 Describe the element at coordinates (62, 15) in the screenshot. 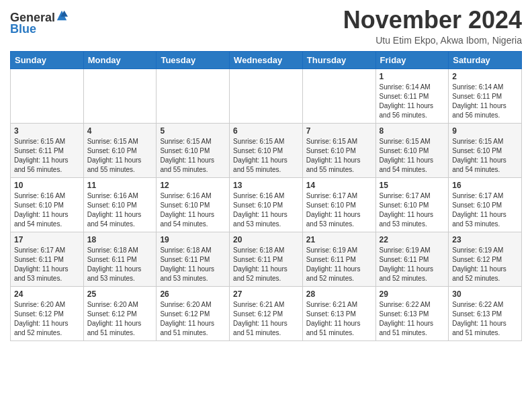

I see `logo-icon` at that location.